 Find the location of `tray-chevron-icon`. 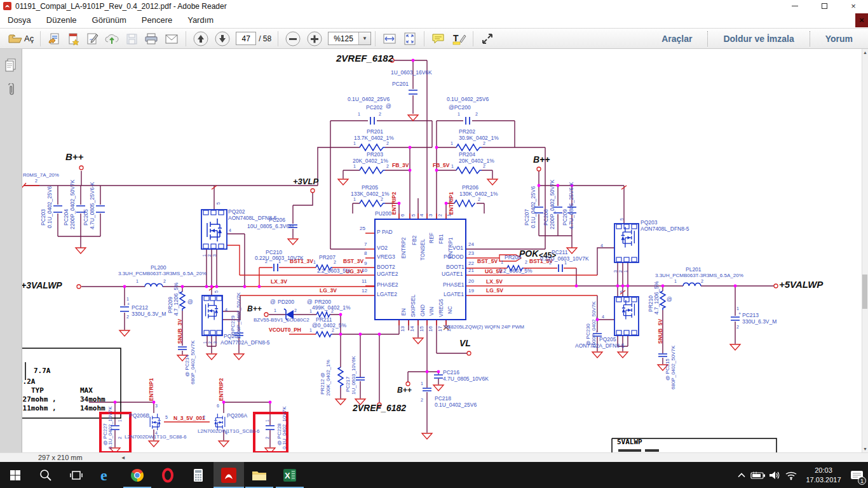

tray-chevron-icon is located at coordinates (742, 475).